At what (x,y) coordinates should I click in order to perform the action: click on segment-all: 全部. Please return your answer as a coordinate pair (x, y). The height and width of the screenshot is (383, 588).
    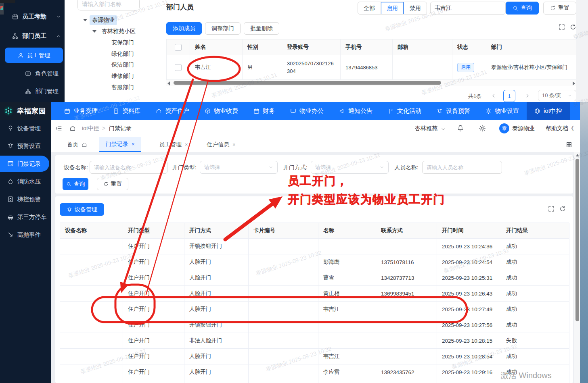
    Looking at the image, I should click on (370, 8).